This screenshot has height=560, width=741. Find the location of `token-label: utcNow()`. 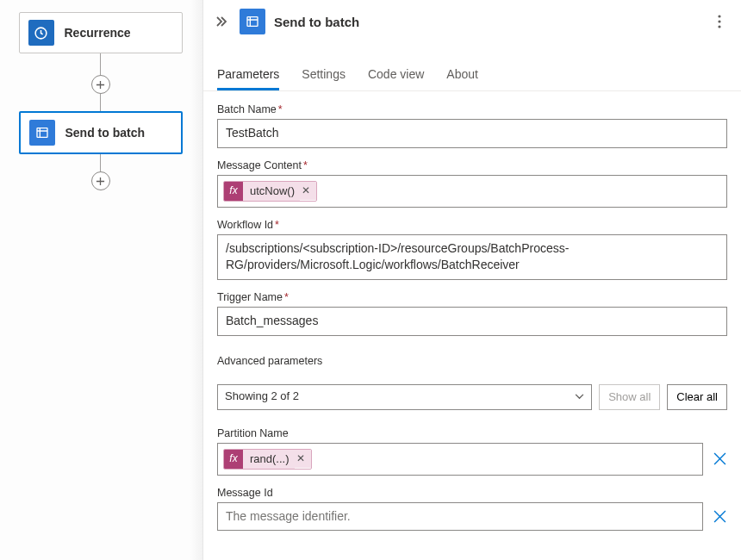

token-label: utcNow() is located at coordinates (271, 191).